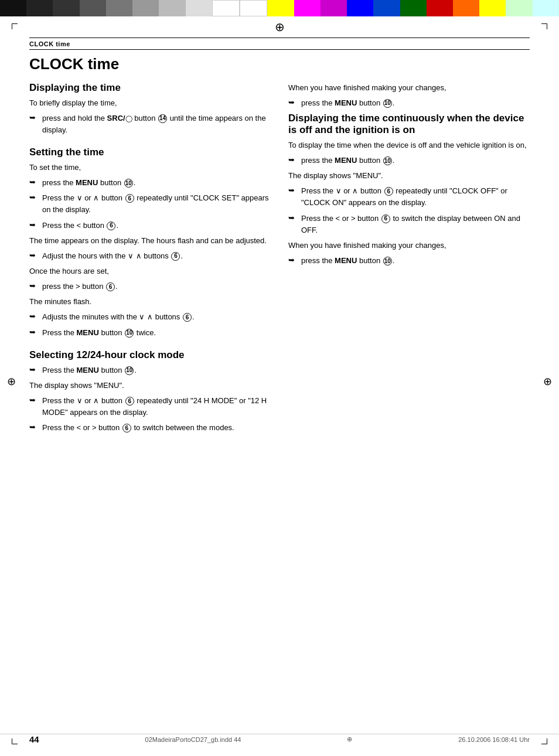  What do you see at coordinates (188, 318) in the screenshot?
I see `circle-6-5: 6` at bounding box center [188, 318].